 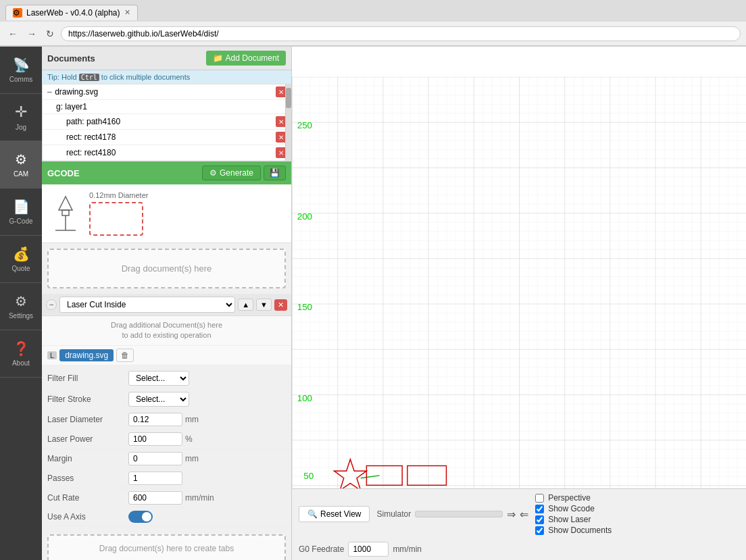 I want to click on use-a-axis-row: Use A Axis ✕, so click(x=166, y=517).